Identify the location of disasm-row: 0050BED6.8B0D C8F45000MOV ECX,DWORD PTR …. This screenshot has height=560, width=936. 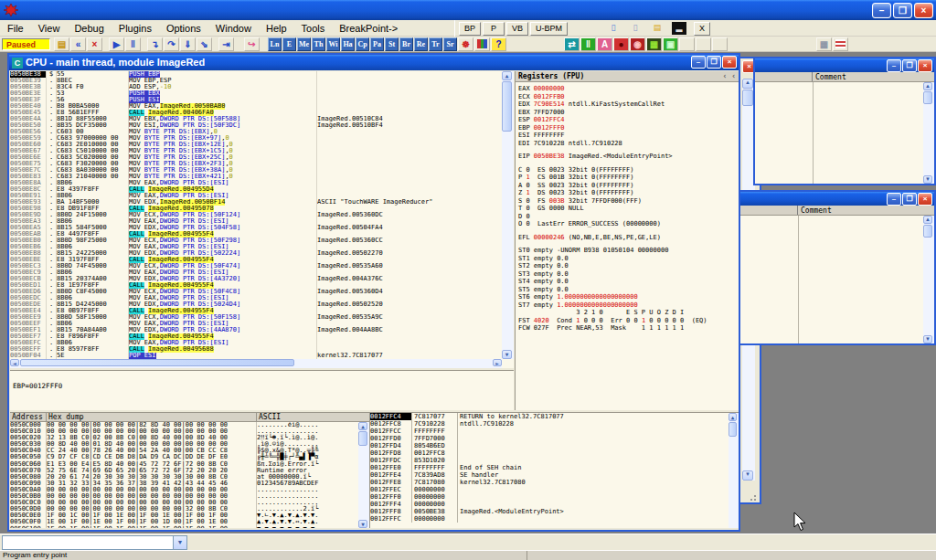
(256, 292).